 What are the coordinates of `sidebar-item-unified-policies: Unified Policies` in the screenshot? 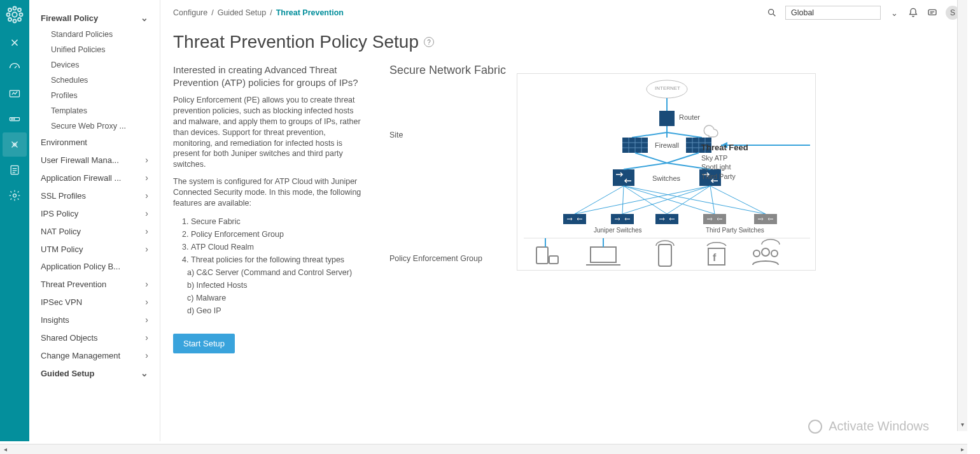 It's located at (94, 50).